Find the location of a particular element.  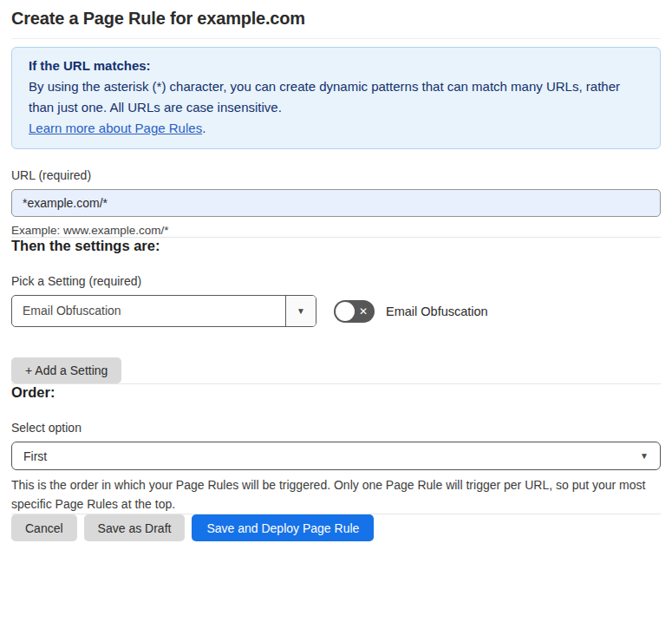

url-example-helper: Example: www.example.com/* is located at coordinates (336, 231).